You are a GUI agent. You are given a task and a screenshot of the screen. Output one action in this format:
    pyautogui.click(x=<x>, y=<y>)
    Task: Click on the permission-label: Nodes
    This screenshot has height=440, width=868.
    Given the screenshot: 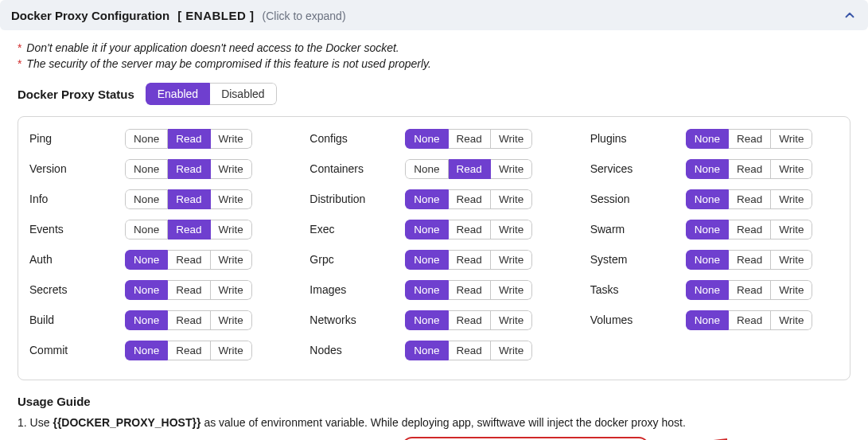 What is the action you would take?
    pyautogui.click(x=357, y=350)
    